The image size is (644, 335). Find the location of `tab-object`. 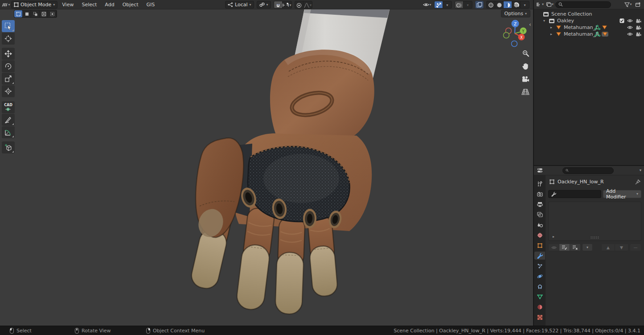

tab-object is located at coordinates (540, 245).